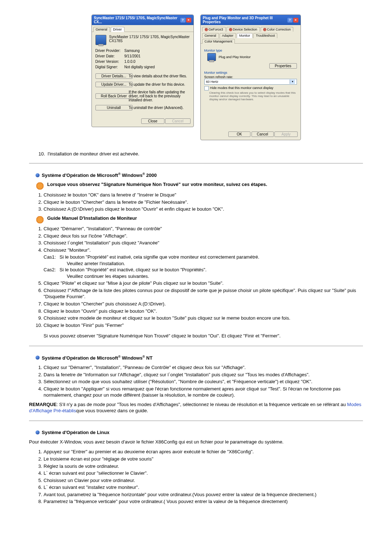 This screenshot has height=555, width=392. What do you see at coordinates (157, 62) in the screenshot?
I see `value-version: 1.0.0.0` at bounding box center [157, 62].